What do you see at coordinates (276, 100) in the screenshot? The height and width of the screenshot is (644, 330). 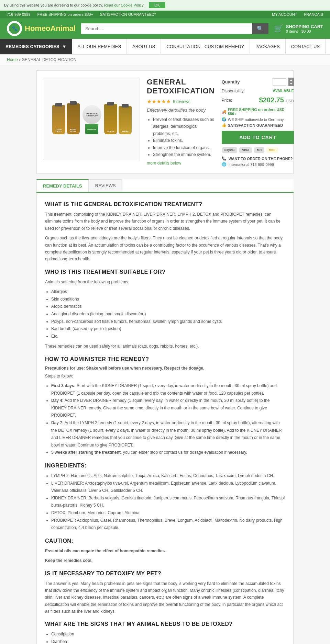 I see `price-display: $202.75 USD` at bounding box center [276, 100].